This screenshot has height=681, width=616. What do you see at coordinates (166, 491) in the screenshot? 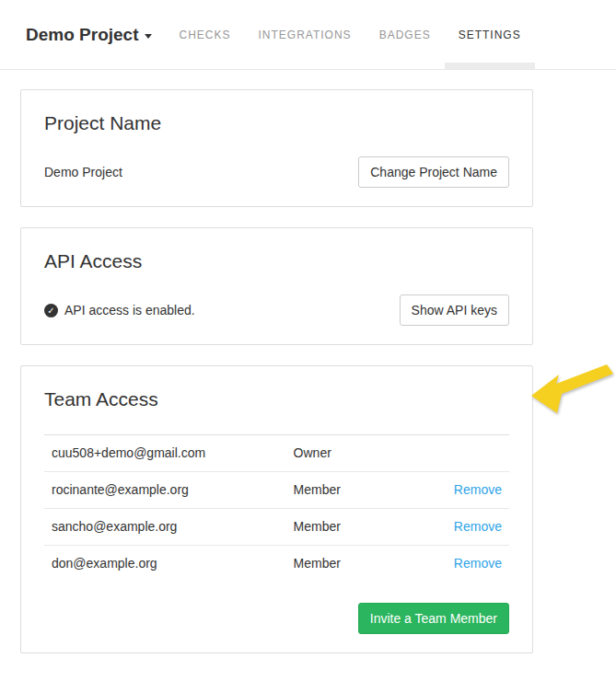
I see `member-email: rocinante@example.org` at bounding box center [166, 491].